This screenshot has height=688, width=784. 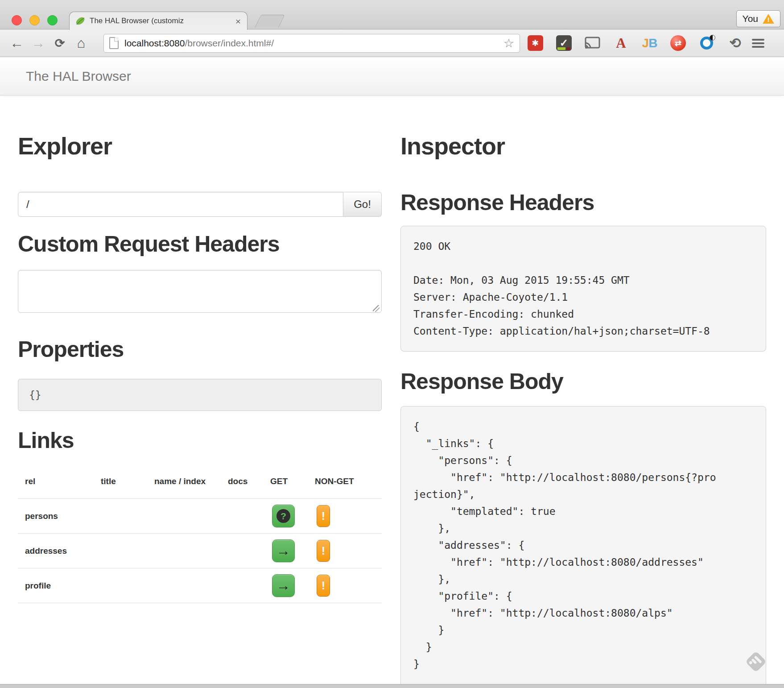 What do you see at coordinates (535, 43) in the screenshot?
I see `lastpass-extension-icon: ✱` at bounding box center [535, 43].